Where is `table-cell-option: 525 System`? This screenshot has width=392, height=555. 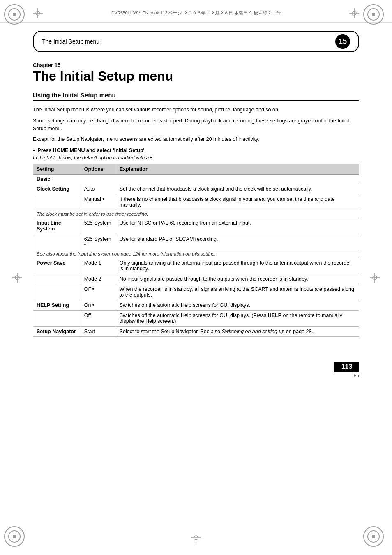 table-cell-option: 525 System is located at coordinates (98, 226).